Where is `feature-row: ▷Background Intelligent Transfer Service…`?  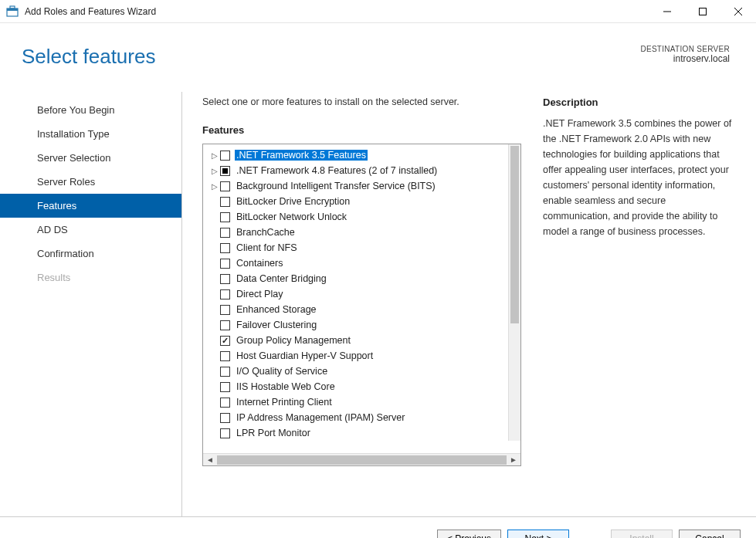
feature-row: ▷Background Intelligent Transfer Service… is located at coordinates (364, 186).